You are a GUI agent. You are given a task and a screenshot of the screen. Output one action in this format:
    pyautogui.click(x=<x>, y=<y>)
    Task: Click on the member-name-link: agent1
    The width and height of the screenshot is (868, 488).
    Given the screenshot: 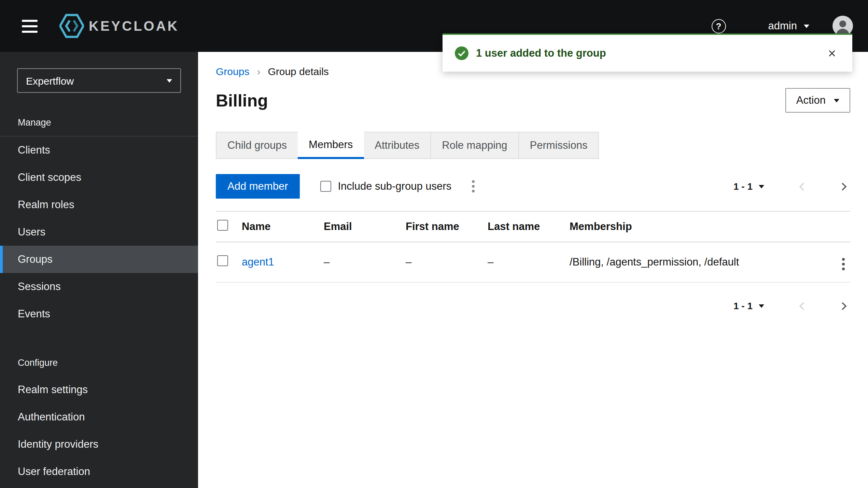 What is the action you would take?
    pyautogui.click(x=258, y=262)
    